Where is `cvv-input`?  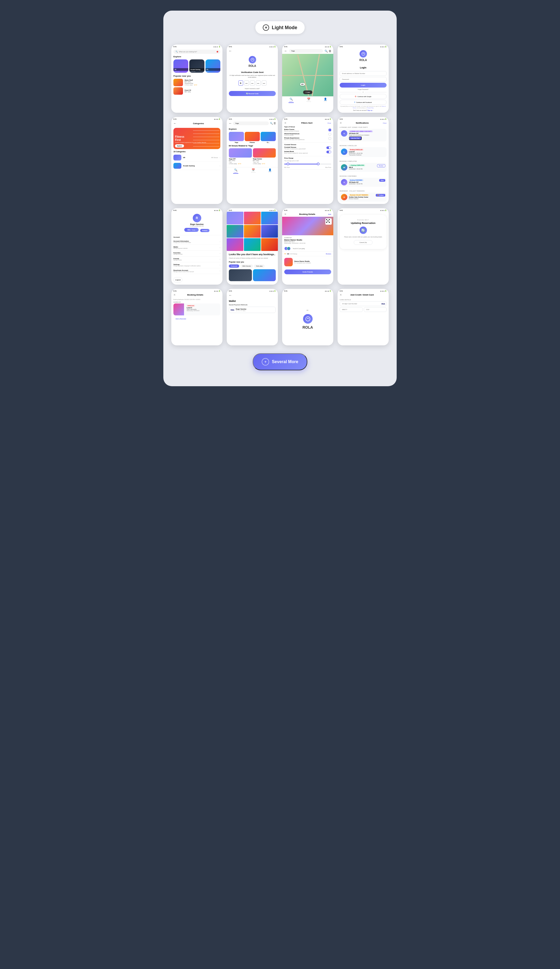
cvv-input is located at coordinates (375, 310).